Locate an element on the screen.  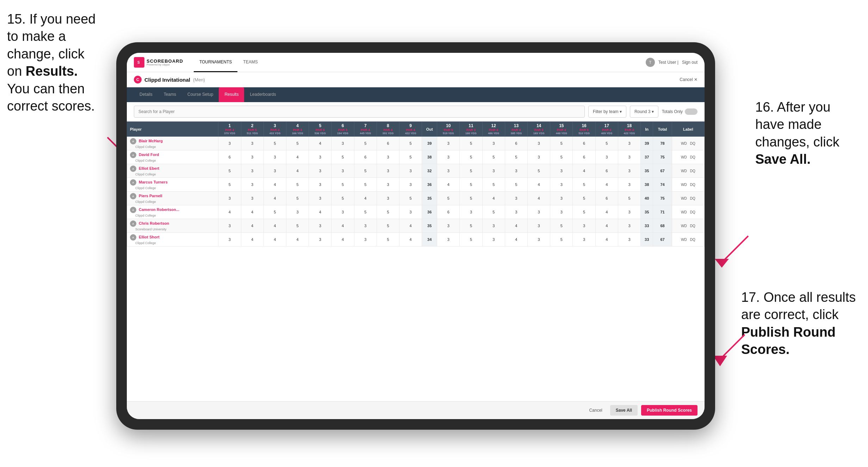
hole-3-score: 5 is located at coordinates (275, 144).